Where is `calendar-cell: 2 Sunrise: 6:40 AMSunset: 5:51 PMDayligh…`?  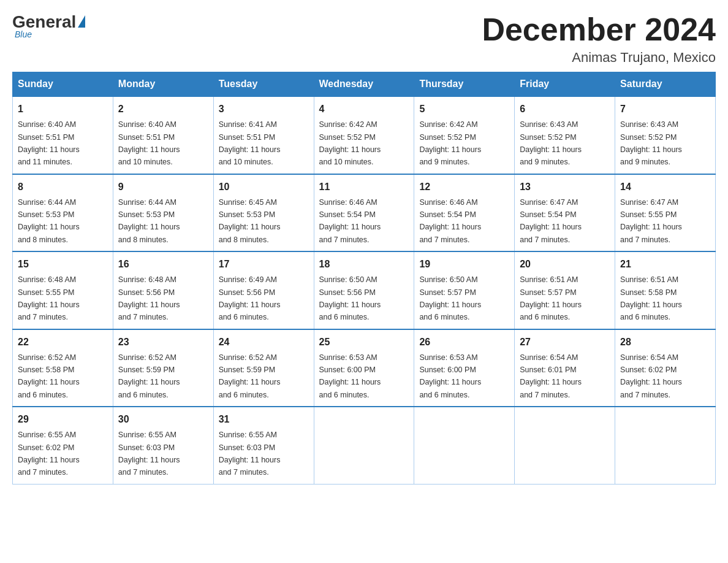 calendar-cell: 2 Sunrise: 6:40 AMSunset: 5:51 PMDayligh… is located at coordinates (163, 135).